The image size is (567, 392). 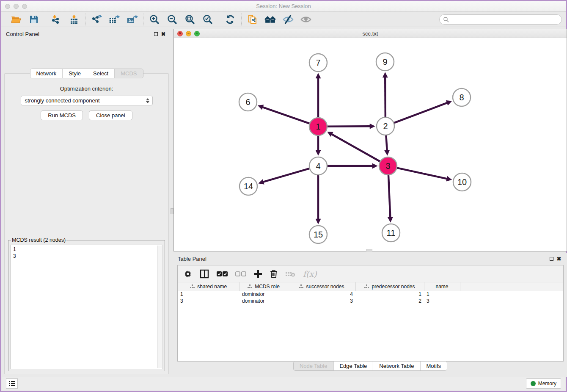 I want to click on table-panel-title: Table Panel, so click(x=192, y=259).